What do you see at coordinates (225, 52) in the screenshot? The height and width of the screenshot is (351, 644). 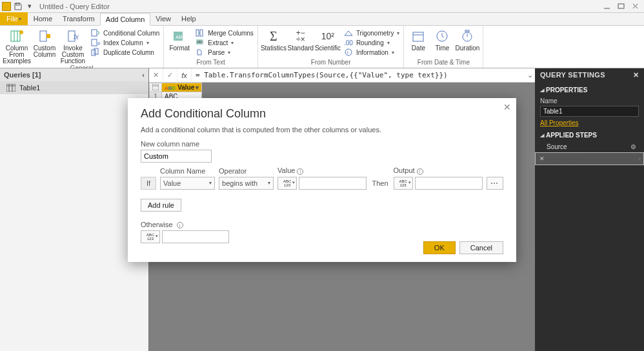 I see `parse-button: Parse▾` at bounding box center [225, 52].